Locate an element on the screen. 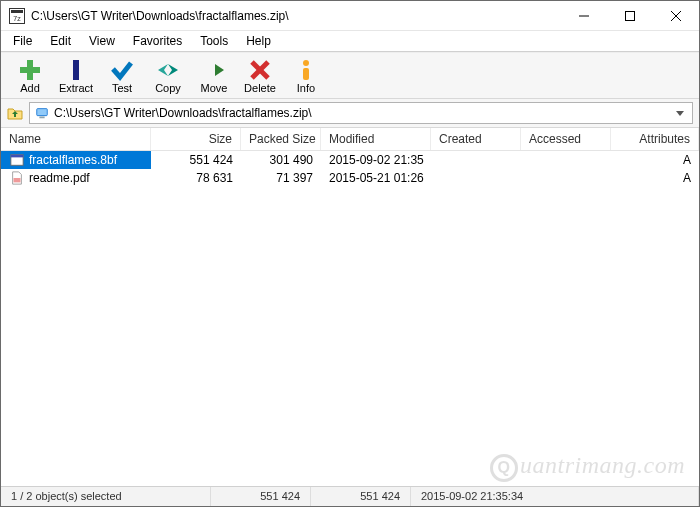 Image resolution: width=700 pixels, height=507 pixels. file-packed-size: 301 490 is located at coordinates (281, 160).